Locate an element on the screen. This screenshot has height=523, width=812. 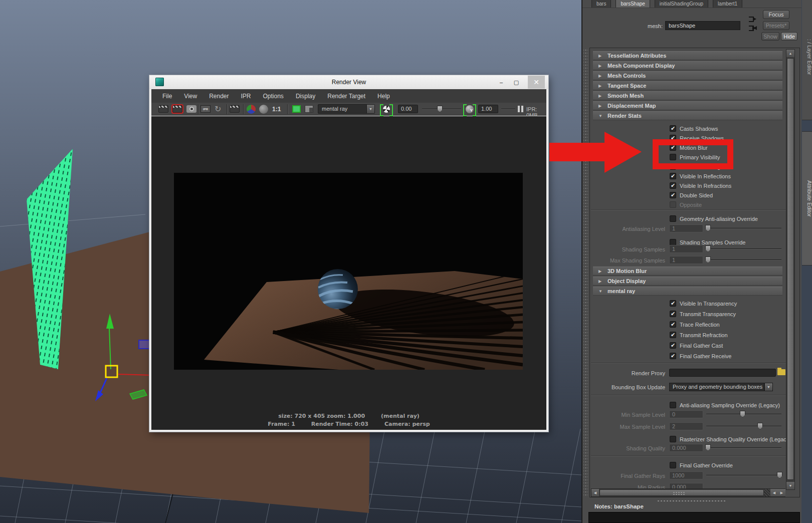
menu-help: Help is located at coordinates (384, 96).